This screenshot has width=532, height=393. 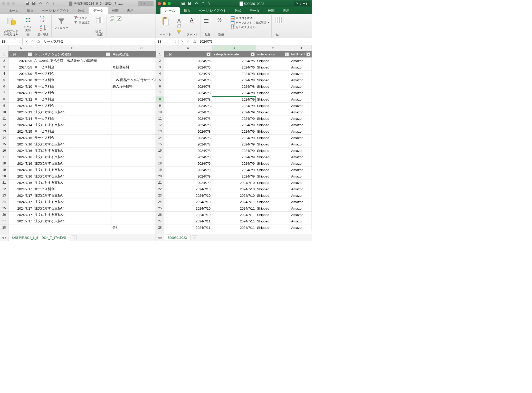 I want to click on cell: ---, so click(x=134, y=61).